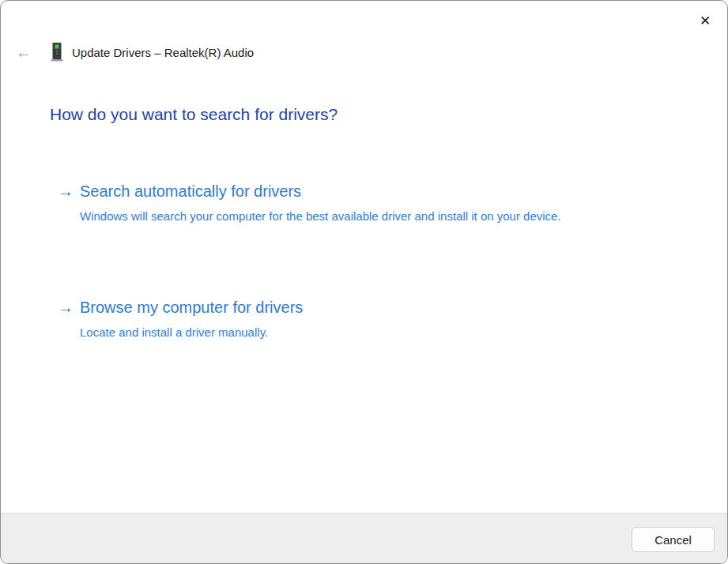  Describe the element at coordinates (24, 52) in the screenshot. I see `back-button: ←` at that location.